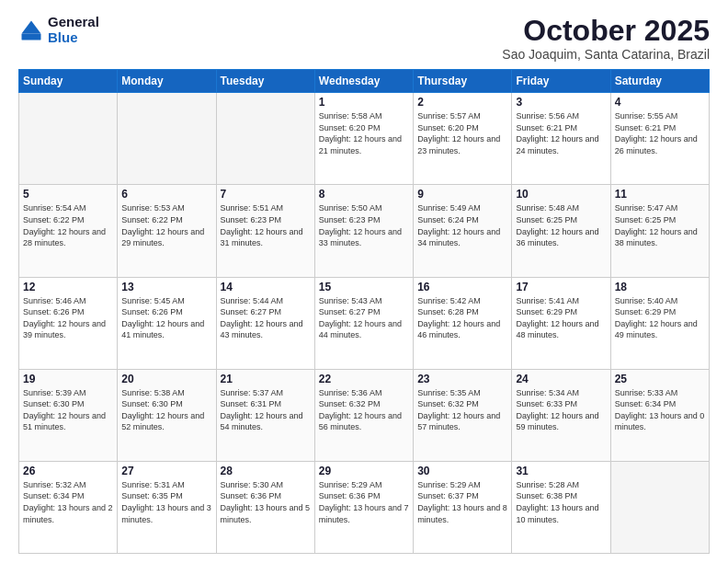 Image resolution: width=728 pixels, height=563 pixels. I want to click on day-info: Sunrise: 5:41 AM Sunset: 6:29 PM Dayligh…, so click(561, 318).